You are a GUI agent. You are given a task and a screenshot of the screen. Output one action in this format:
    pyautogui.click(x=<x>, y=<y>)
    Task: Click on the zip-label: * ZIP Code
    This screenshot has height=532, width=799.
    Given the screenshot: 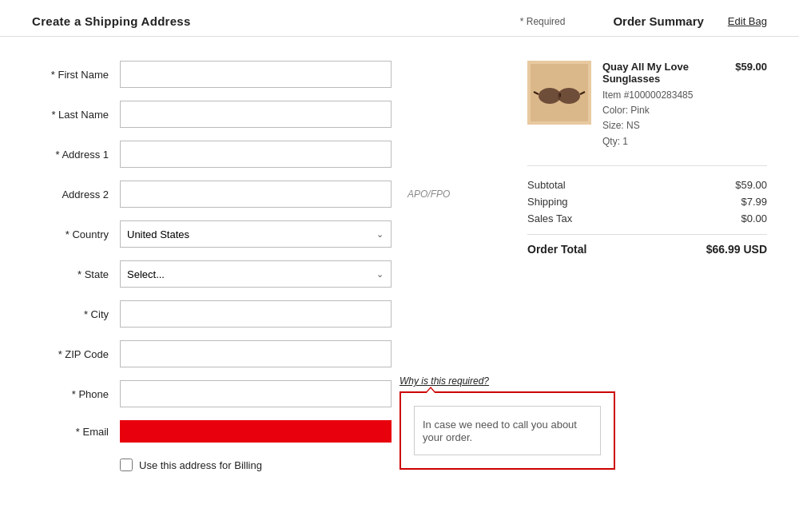 What is the action you would take?
    pyautogui.click(x=76, y=355)
    